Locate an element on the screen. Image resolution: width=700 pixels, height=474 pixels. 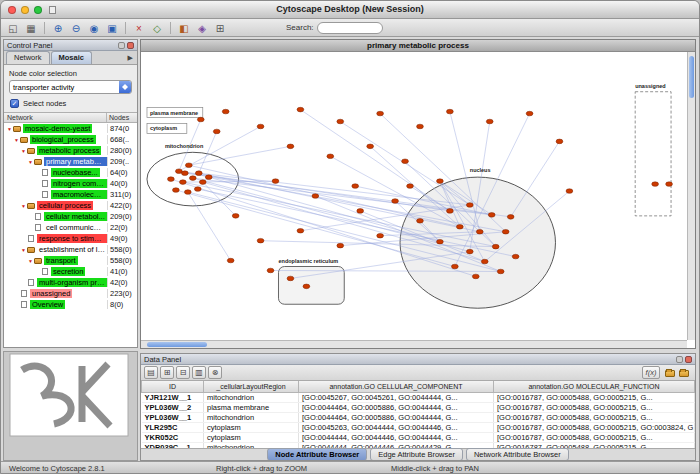
tree-row: nucleobase...64(0) is located at coordinates (70, 172).